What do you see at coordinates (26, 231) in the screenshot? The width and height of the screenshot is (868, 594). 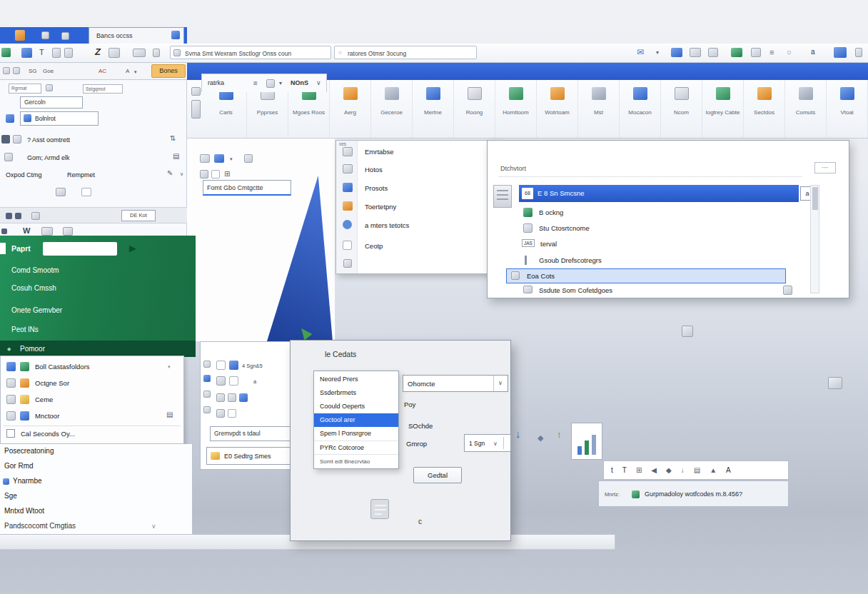 I see `letter-w-icon: W` at bounding box center [26, 231].